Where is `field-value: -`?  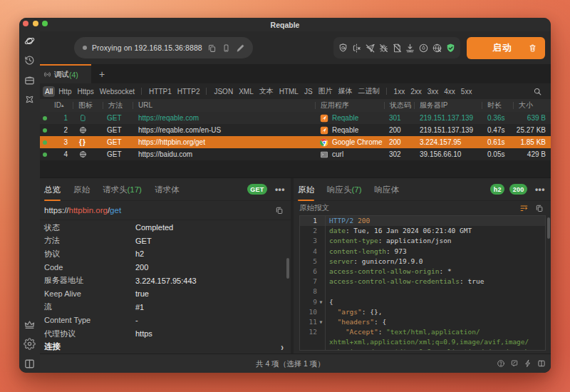
field-value: - is located at coordinates (137, 320).